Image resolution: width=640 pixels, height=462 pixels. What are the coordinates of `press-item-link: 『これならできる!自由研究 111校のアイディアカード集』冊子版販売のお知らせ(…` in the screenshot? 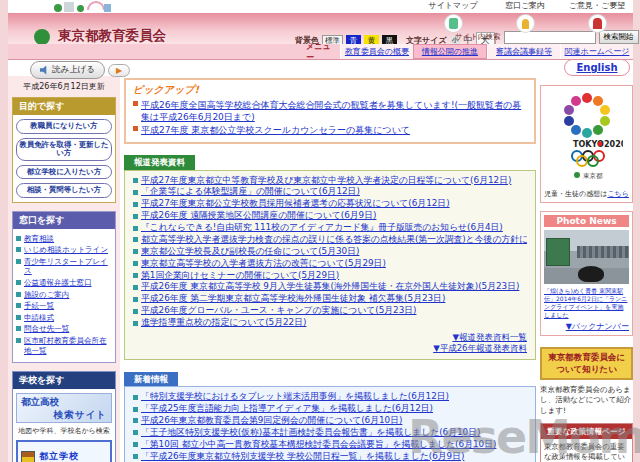 It's located at (322, 228).